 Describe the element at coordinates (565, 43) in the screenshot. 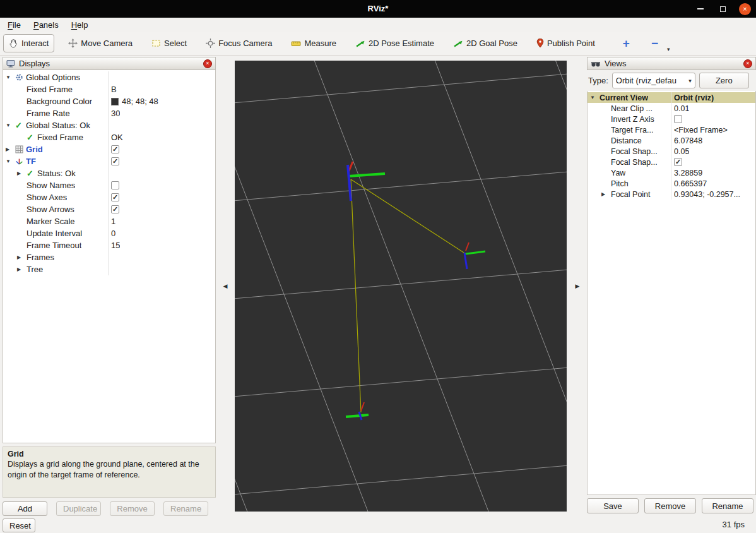

I see `tool-publish-point: Publish Point` at that location.